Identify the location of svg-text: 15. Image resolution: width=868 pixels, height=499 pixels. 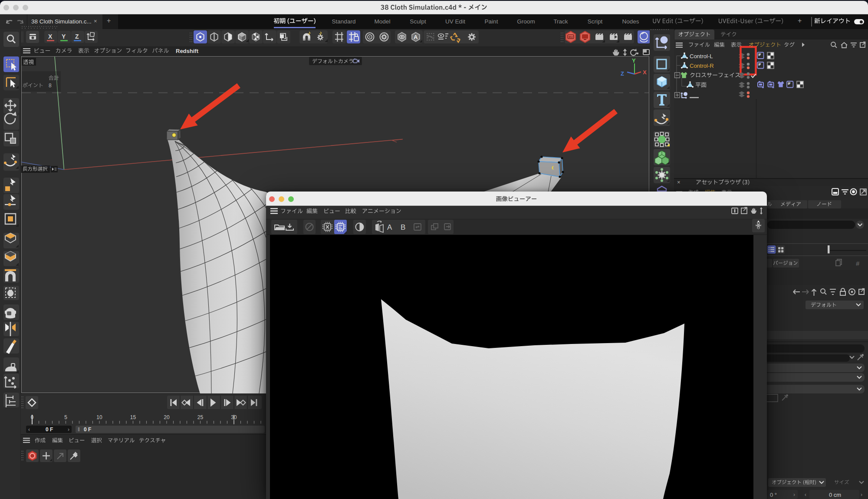
(133, 417).